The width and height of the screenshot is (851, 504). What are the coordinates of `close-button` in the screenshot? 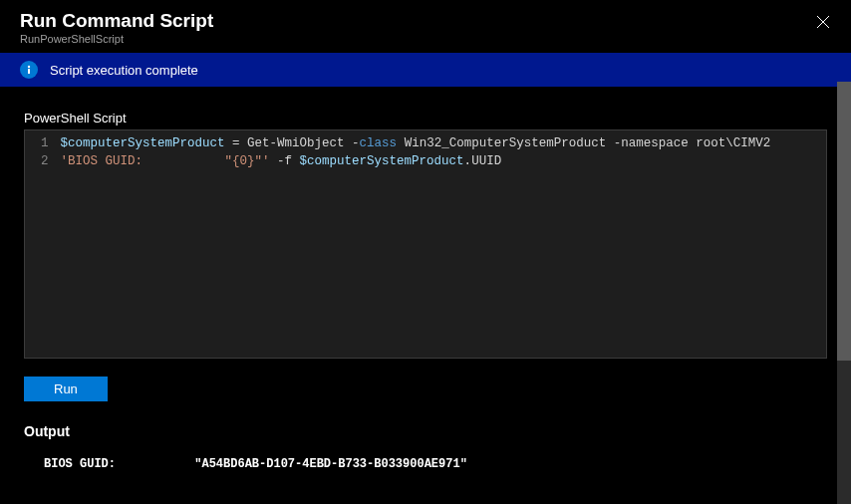 It's located at (823, 22).